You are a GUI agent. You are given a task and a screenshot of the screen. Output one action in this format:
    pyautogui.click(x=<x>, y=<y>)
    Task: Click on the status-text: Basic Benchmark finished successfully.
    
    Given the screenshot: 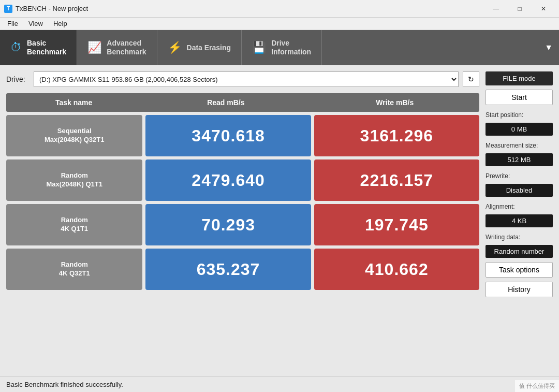 What is the action you would take?
    pyautogui.click(x=65, y=384)
    